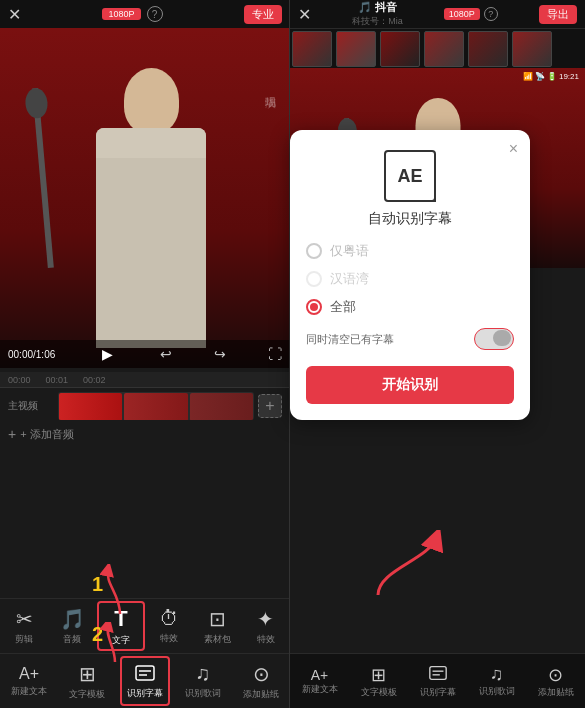 Image resolution: width=585 pixels, height=708 pixels. What do you see at coordinates (217, 626) in the screenshot?
I see `tool-overlay: ⊡ 素材包` at bounding box center [217, 626].